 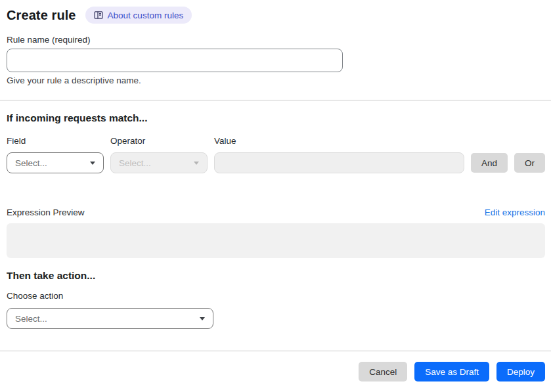 What do you see at coordinates (276, 240) in the screenshot?
I see `expression-preview-box` at bounding box center [276, 240].